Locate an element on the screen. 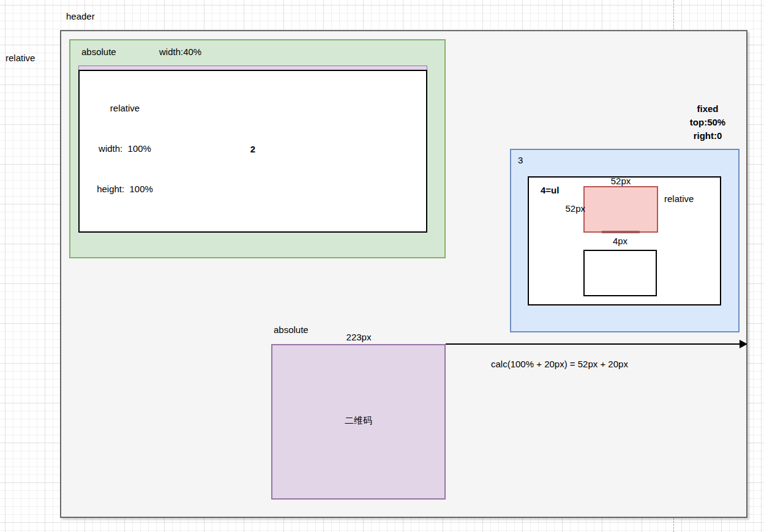 This screenshot has height=532, width=764. width-arrow-line is located at coordinates (594, 344).